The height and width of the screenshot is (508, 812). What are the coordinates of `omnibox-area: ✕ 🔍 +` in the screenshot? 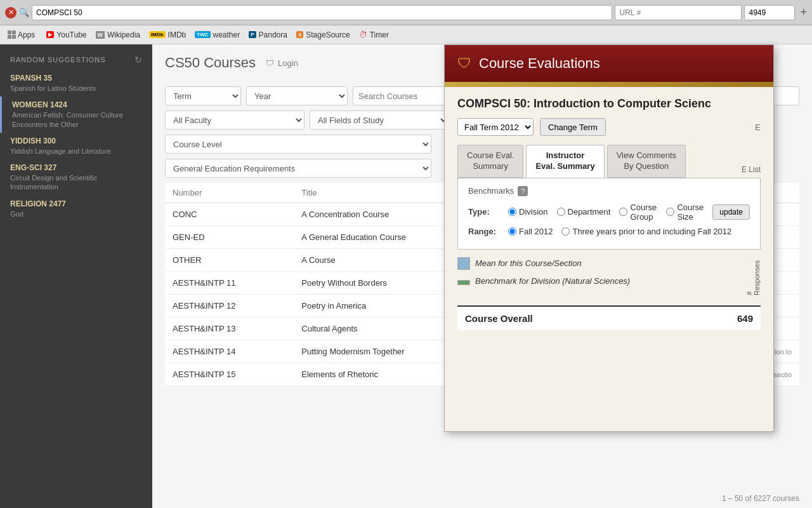 It's located at (406, 13).